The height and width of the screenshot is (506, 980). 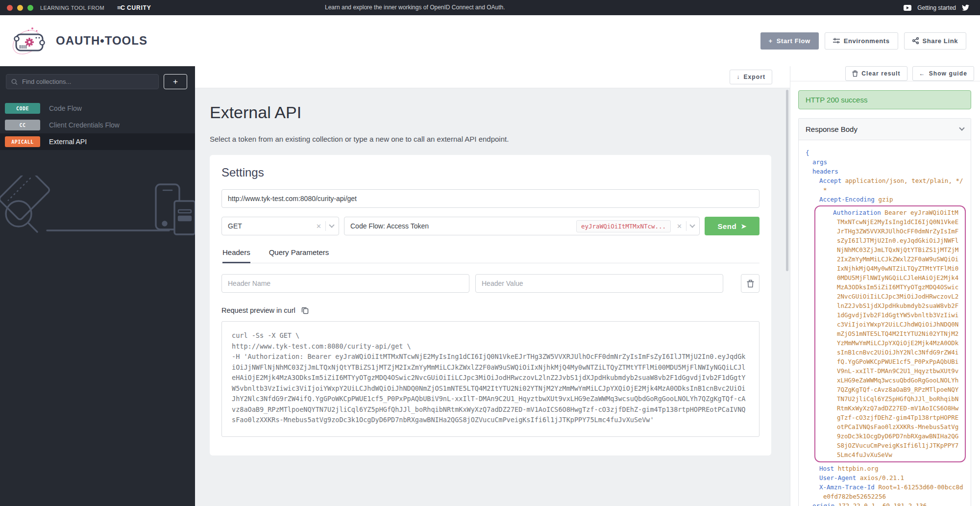 What do you see at coordinates (890, 334) in the screenshot?
I see `authorization-token-highlight: Authorization Bearer eyJraWQiOiItMTMxNTc…` at bounding box center [890, 334].